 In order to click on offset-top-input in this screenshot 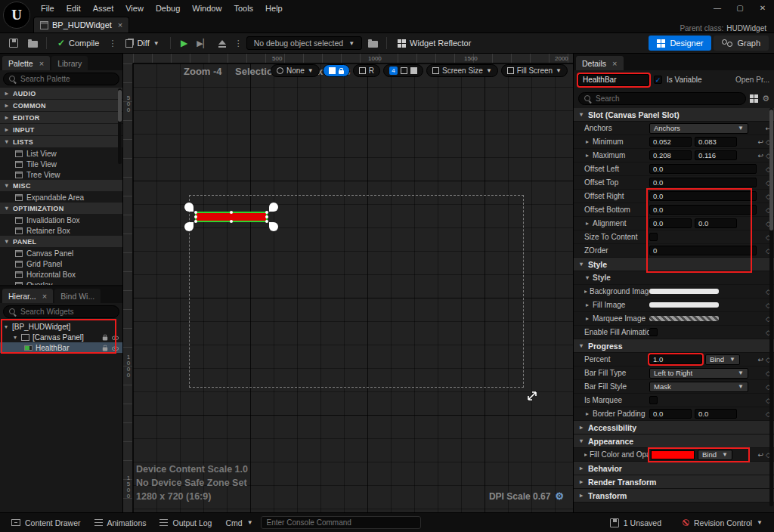, I will do `click(703, 183)`.